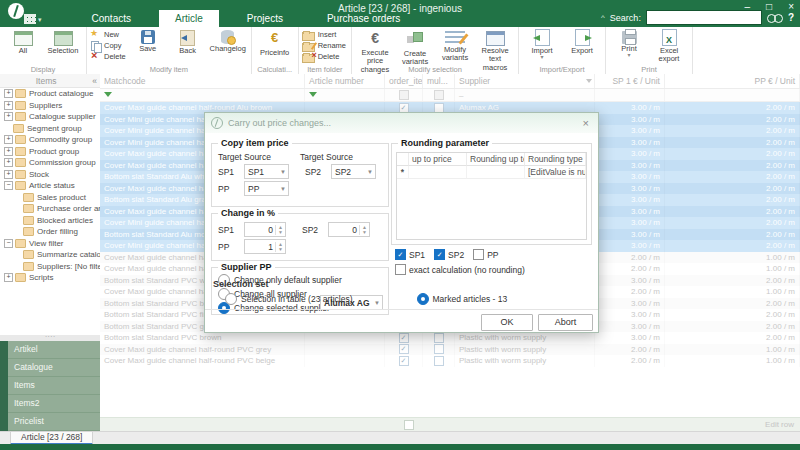 The width and height of the screenshot is (800, 450). I want to click on ribbon-changelog-button: Changelog, so click(228, 41).